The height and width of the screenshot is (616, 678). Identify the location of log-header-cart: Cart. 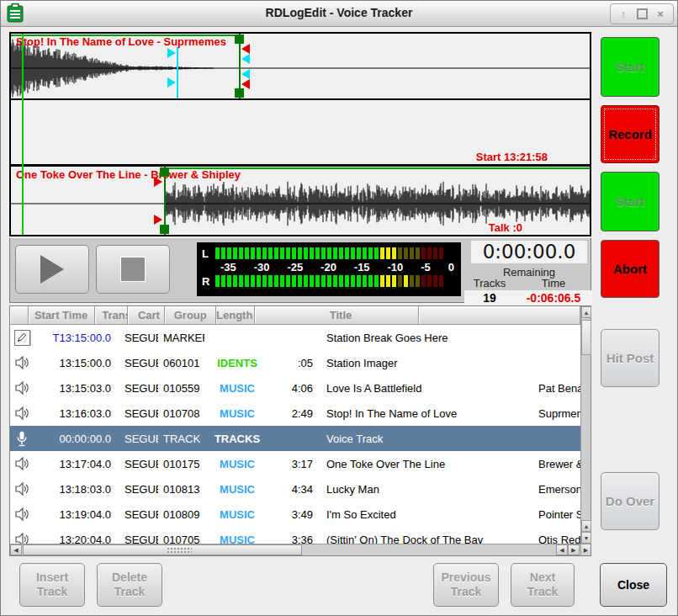
(146, 316).